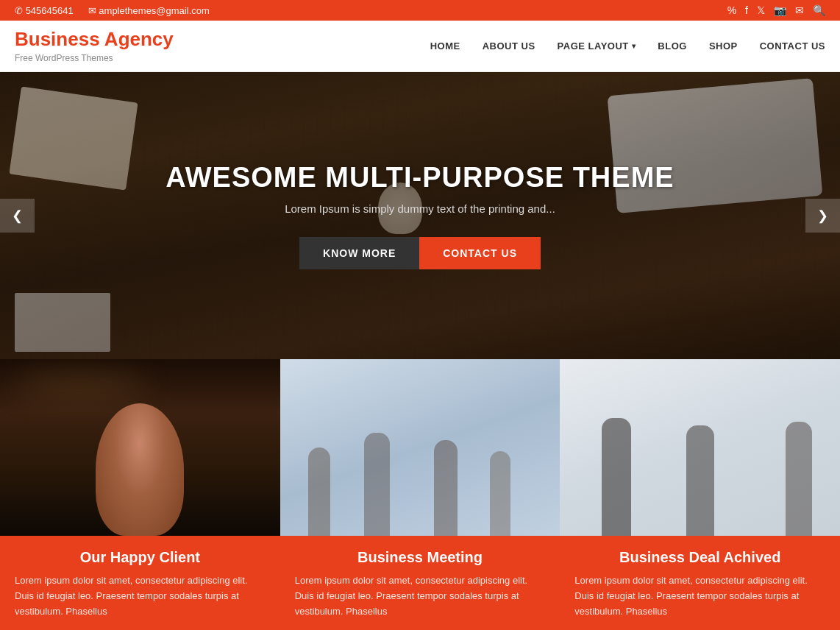 This screenshot has width=840, height=630. Describe the element at coordinates (149, 10) in the screenshot. I see `email-info: ✉ amplethemes@gmail.com` at that location.